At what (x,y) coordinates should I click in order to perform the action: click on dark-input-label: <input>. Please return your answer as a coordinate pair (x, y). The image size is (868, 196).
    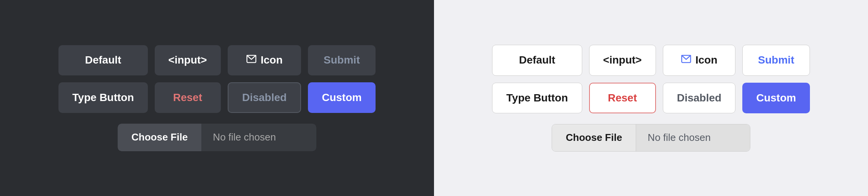
    Looking at the image, I should click on (188, 60).